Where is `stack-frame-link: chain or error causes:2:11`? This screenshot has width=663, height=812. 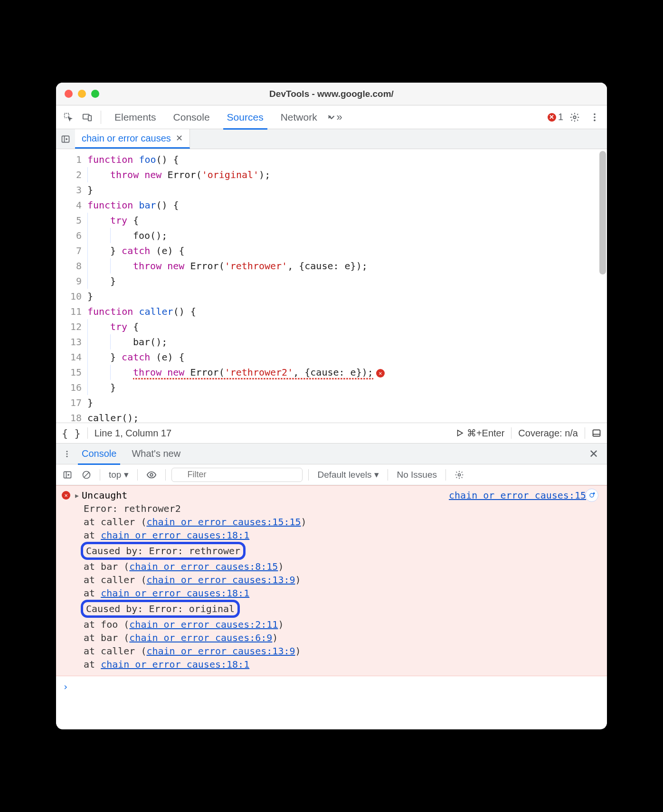
stack-frame-link: chain or error causes:2:11 is located at coordinates (203, 624).